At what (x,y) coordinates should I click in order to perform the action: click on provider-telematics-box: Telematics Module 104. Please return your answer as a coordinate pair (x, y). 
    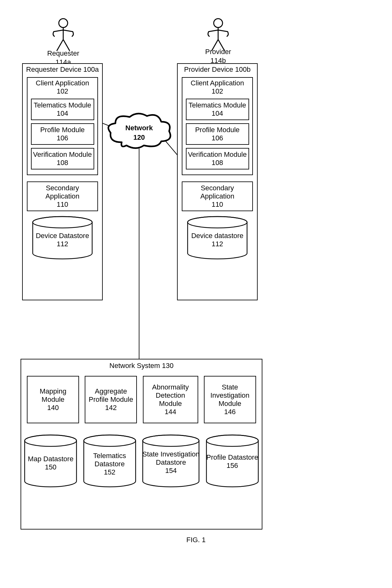
    Looking at the image, I should click on (217, 109).